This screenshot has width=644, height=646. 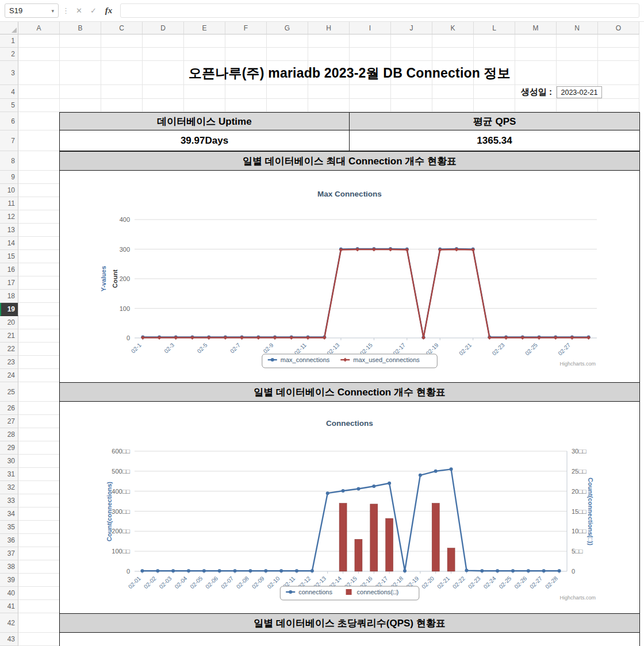 I want to click on created-date-label: 생성일 :, so click(x=486, y=92).